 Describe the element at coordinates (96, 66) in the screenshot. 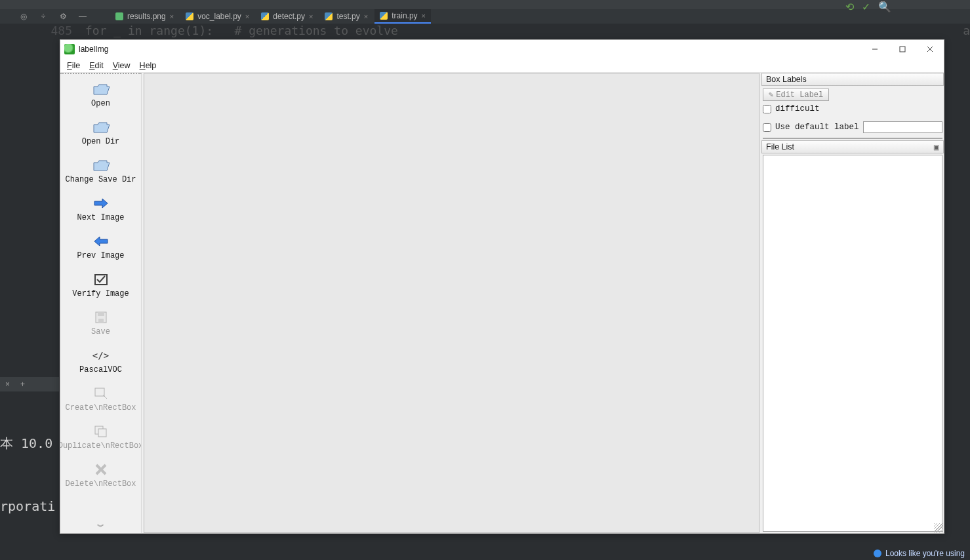

I see `menu-edit: EditEdit` at that location.